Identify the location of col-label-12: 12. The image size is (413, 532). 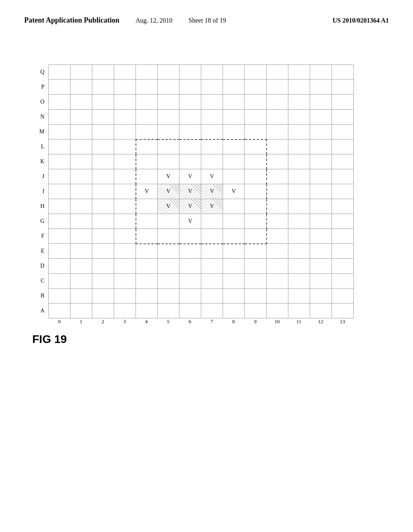
(321, 322).